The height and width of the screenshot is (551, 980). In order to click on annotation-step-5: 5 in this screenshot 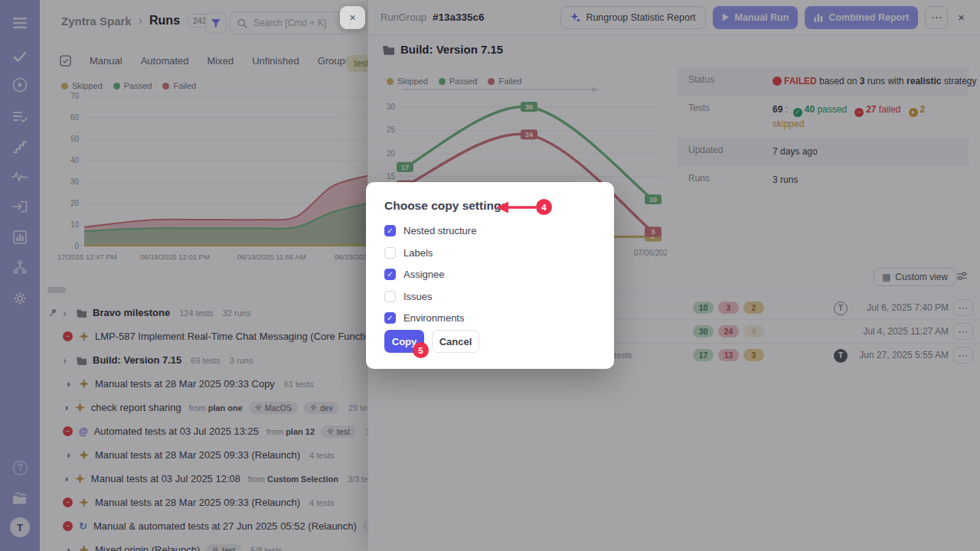, I will do `click(421, 350)`.